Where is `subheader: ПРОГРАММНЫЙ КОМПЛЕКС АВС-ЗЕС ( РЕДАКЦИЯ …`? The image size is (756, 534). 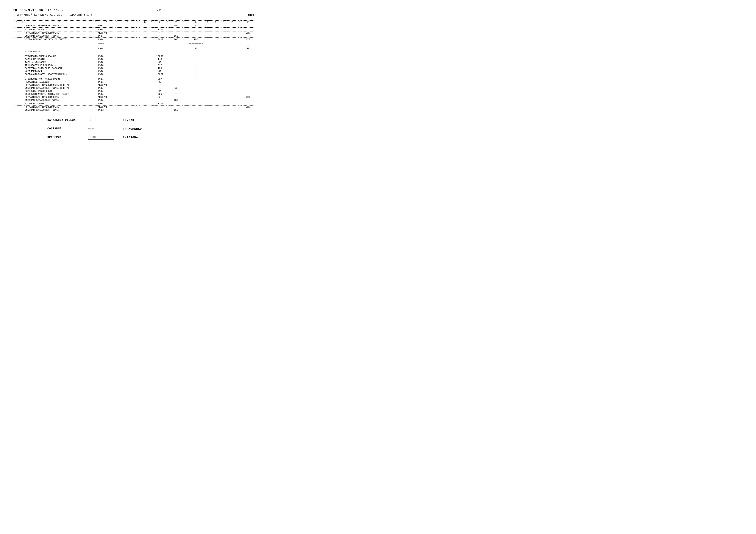
subheader: ПРОГРАММНЫЙ КОМПЛЕКС АВС-ЗЕС ( РЕДАКЦИЯ … is located at coordinates (134, 15).